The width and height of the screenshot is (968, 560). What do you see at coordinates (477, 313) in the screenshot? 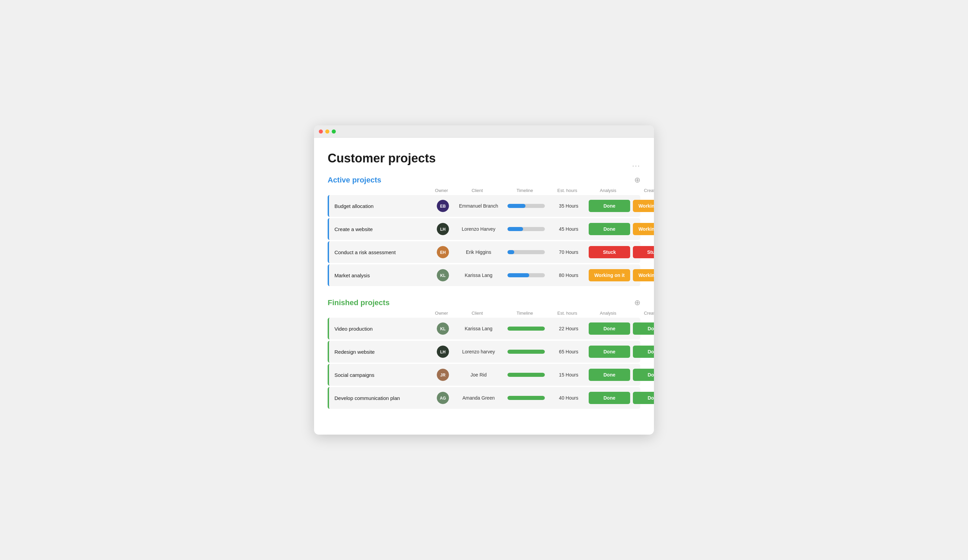
I see `fcol-client: Client` at bounding box center [477, 313].